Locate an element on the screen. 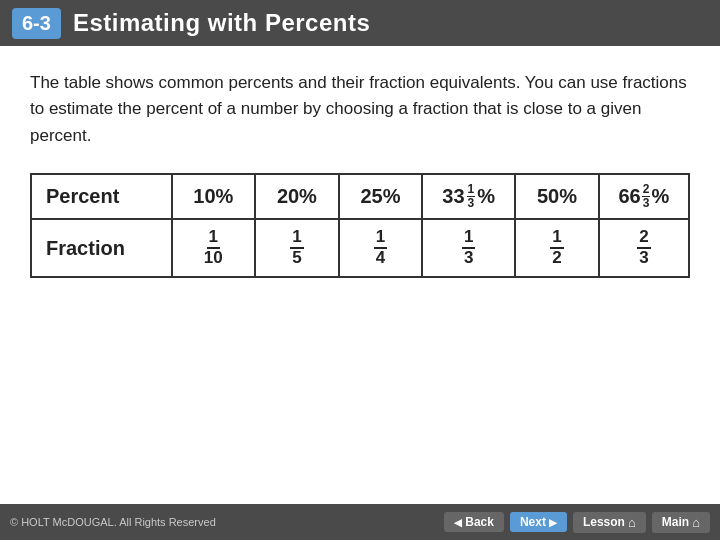 Image resolution: width=720 pixels, height=540 pixels. table-cell-frac-66: 2 3 is located at coordinates (644, 248).